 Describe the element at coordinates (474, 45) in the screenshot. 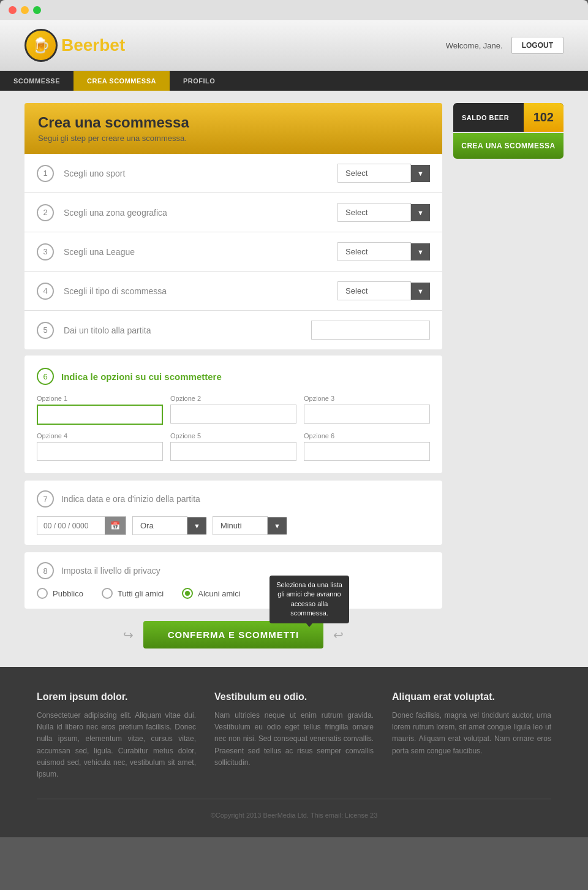

I see `welcome-text: Welcome, Jane.` at that location.